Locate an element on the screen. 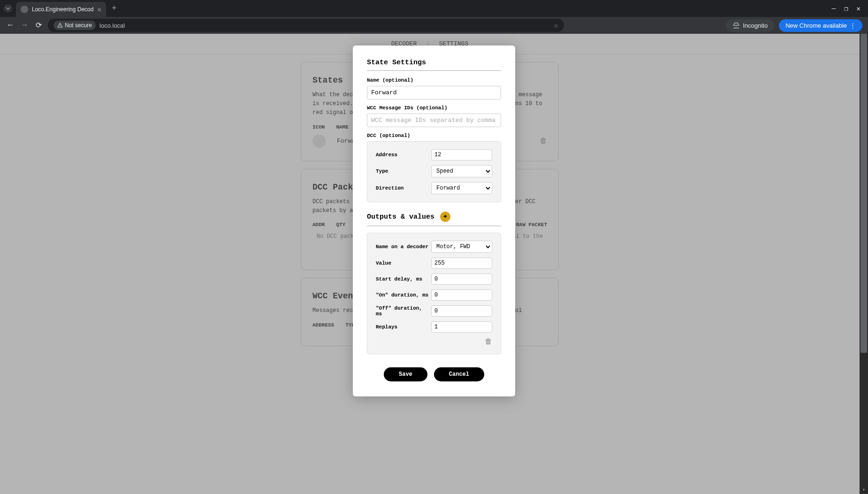  th-raw: RAW PACKET is located at coordinates (532, 225).